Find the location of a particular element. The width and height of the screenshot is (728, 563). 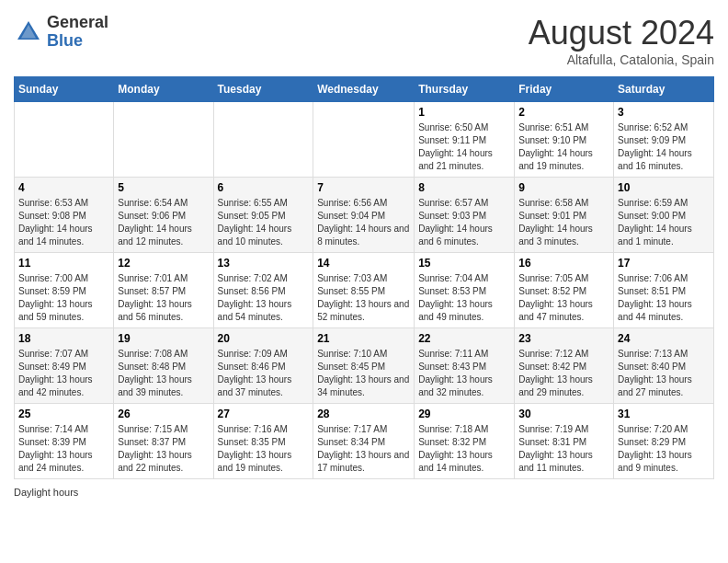

calendar-cell: 2Sunrise: 6:51 AMSunset: 9:10 PMDaylight… is located at coordinates (564, 140).